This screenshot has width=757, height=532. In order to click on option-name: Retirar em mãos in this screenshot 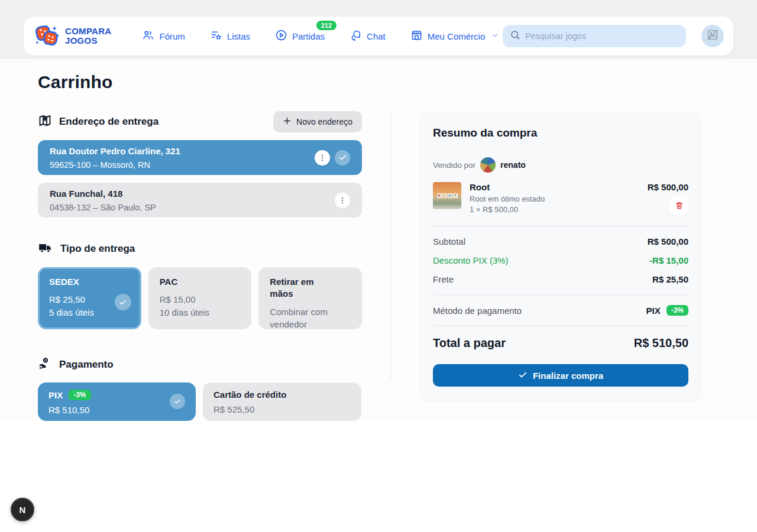, I will do `click(296, 288)`.